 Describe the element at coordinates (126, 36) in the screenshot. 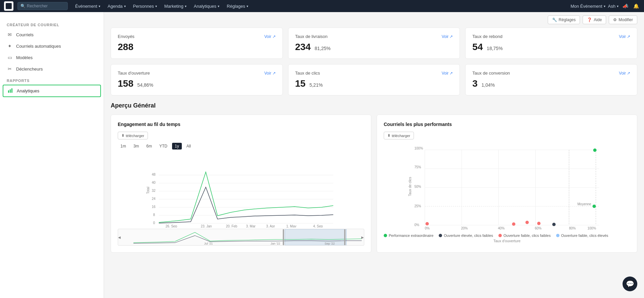

I see `stat-label: Envoyés` at that location.